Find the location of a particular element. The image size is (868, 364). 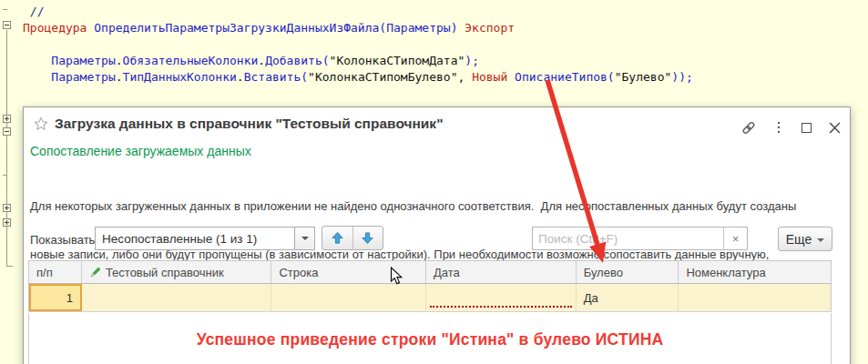

more-button: Еще is located at coordinates (805, 238).